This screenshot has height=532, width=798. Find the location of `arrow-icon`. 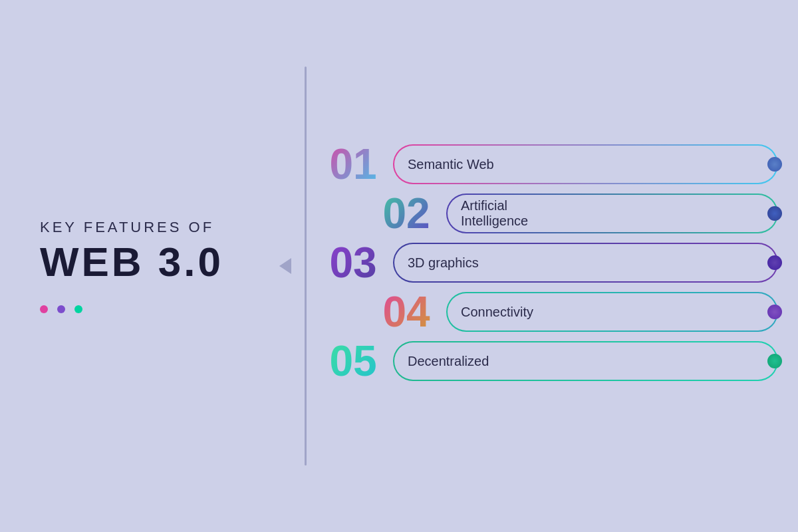

arrow-icon is located at coordinates (285, 266).